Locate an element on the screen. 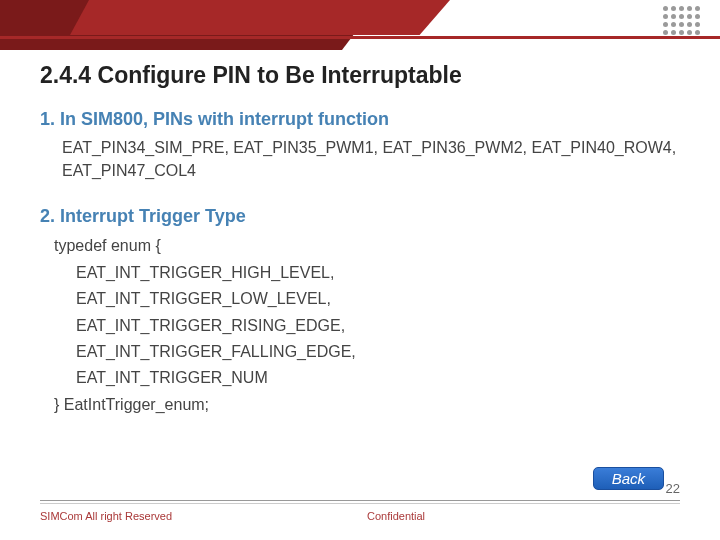 Image resolution: width=720 pixels, height=540 pixels. page-number: 22 is located at coordinates (673, 488).